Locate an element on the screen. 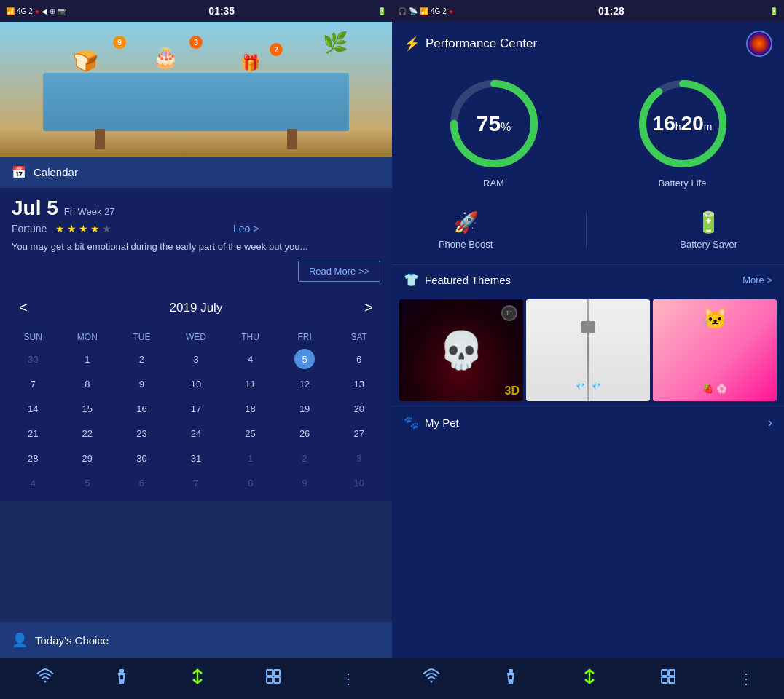  day-1-next: 1 is located at coordinates (251, 458).